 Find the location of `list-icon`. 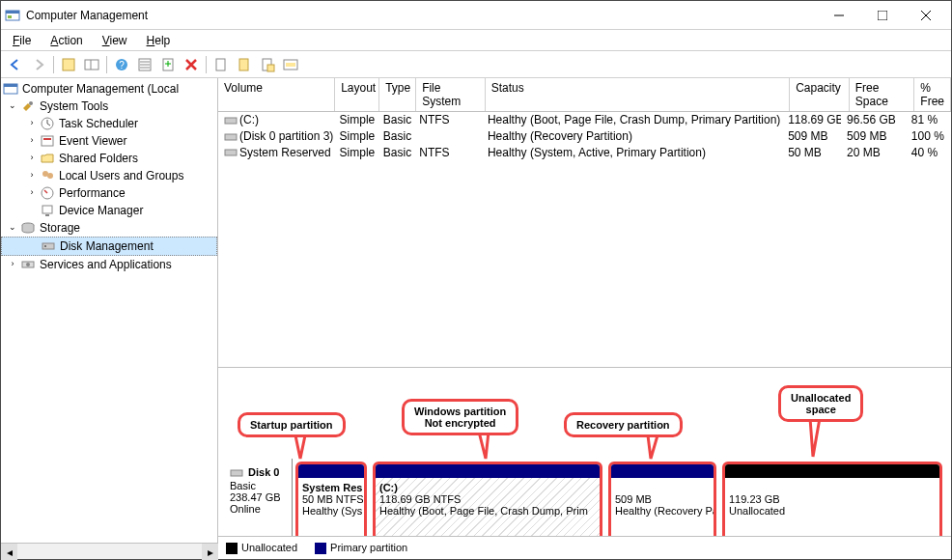

list-icon is located at coordinates (145, 65).